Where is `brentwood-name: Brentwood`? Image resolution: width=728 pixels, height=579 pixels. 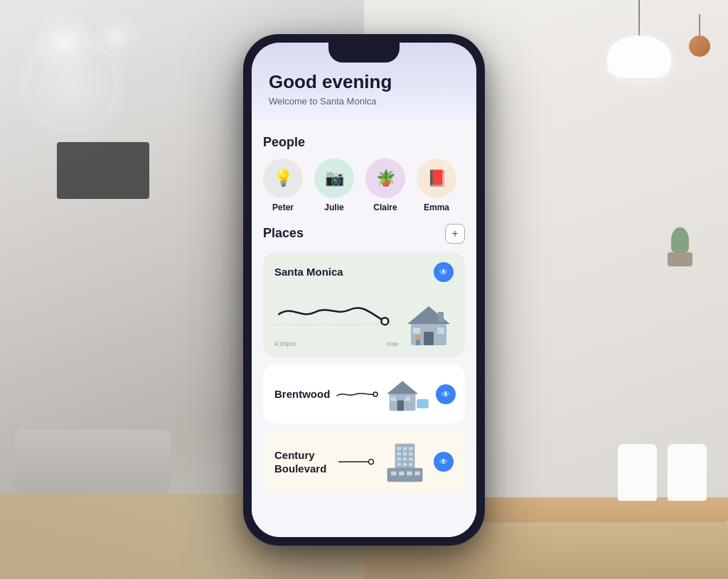
brentwood-name: Brentwood is located at coordinates (302, 394).